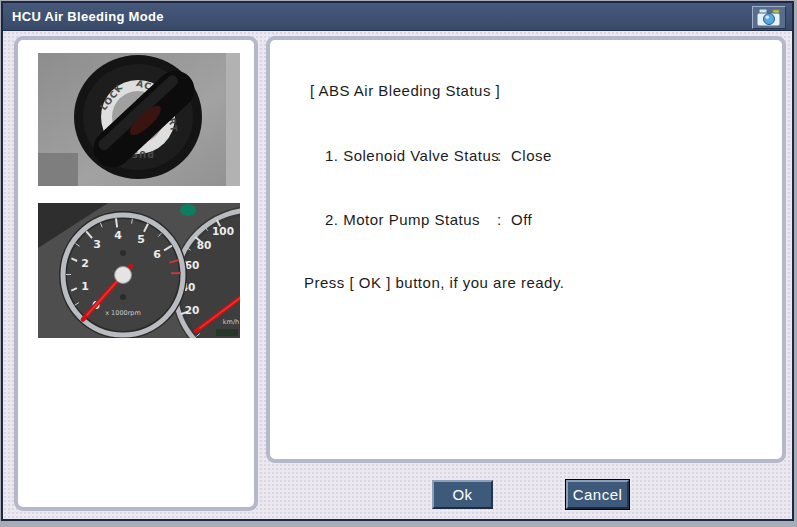  What do you see at coordinates (462, 494) in the screenshot?
I see `ok-button: Ok` at bounding box center [462, 494].